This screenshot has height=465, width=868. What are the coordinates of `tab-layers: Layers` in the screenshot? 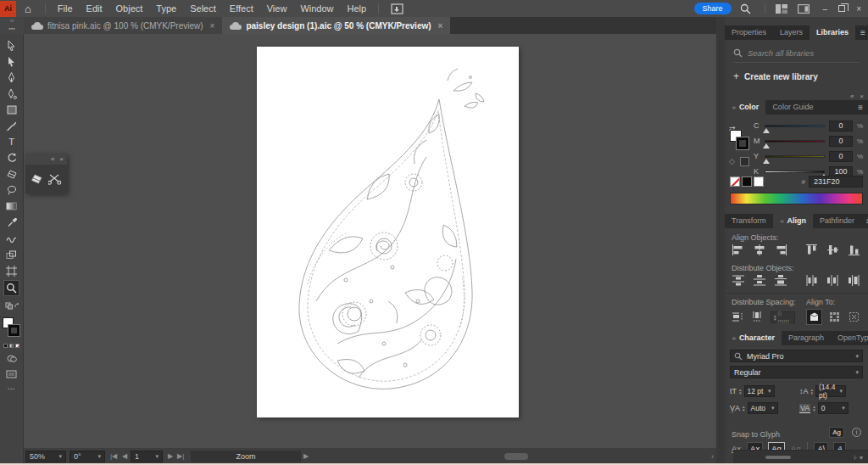 It's located at (792, 32).